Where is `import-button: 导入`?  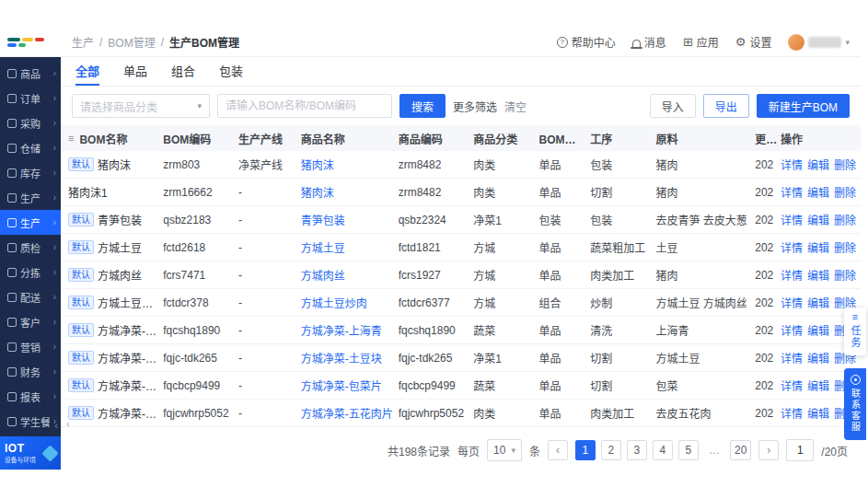 import-button: 导入 is located at coordinates (673, 106).